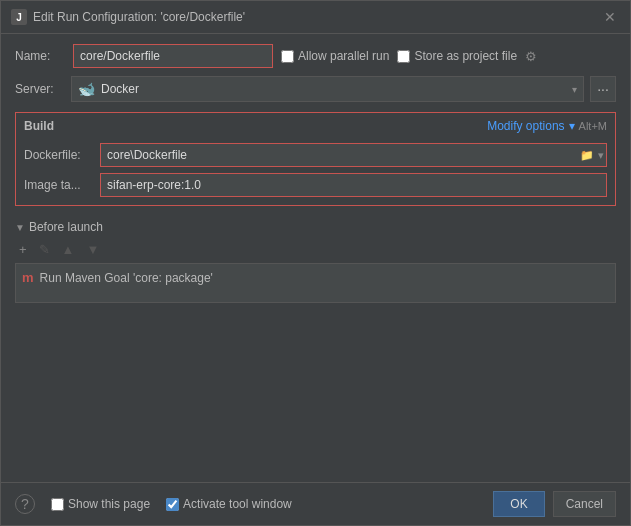 This screenshot has width=631, height=526. What do you see at coordinates (92, 250) in the screenshot?
I see `move-down-button: ▼` at bounding box center [92, 250].